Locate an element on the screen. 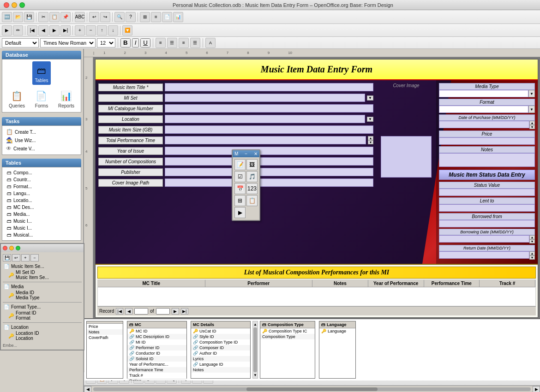 The image size is (540, 392). status-value-input is located at coordinates (487, 192).